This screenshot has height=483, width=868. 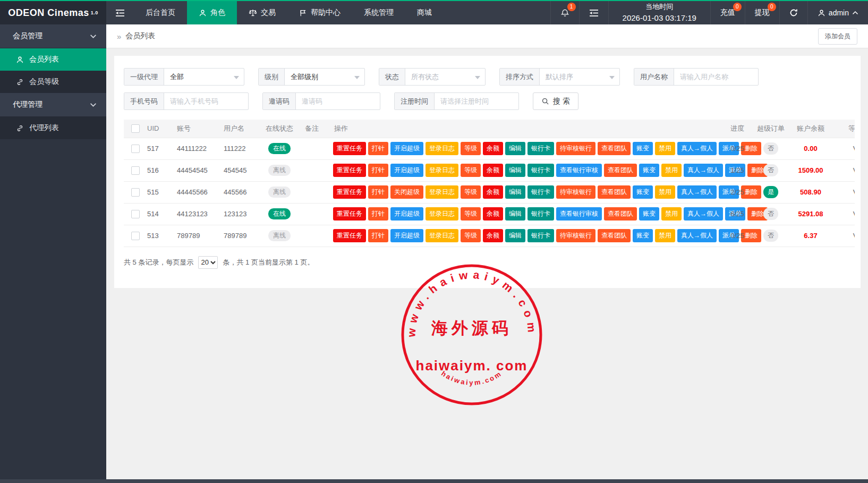 What do you see at coordinates (838, 36) in the screenshot?
I see `add-member-button: 添加会员` at bounding box center [838, 36].